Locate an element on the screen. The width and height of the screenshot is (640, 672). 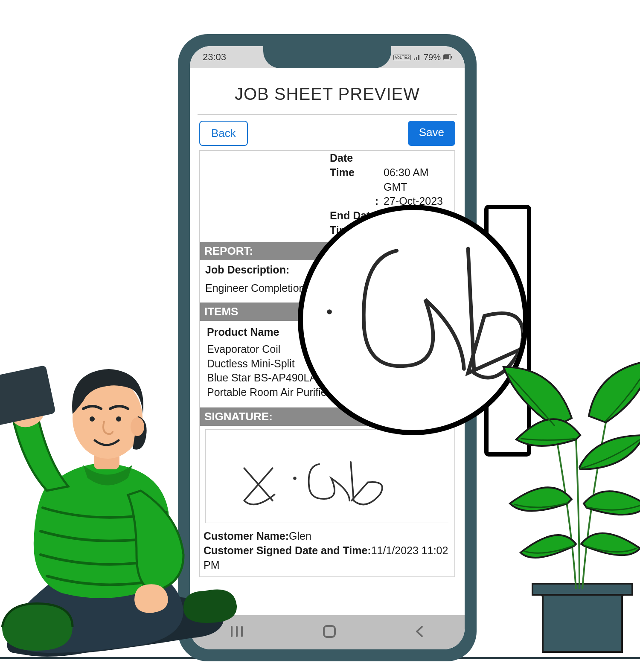
button-row: Back Save is located at coordinates (327, 136).